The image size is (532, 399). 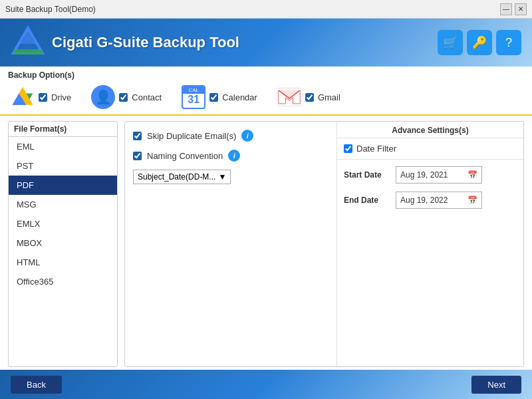 What do you see at coordinates (185, 156) in the screenshot?
I see `naming-convention-label: Naming Convention` at bounding box center [185, 156].